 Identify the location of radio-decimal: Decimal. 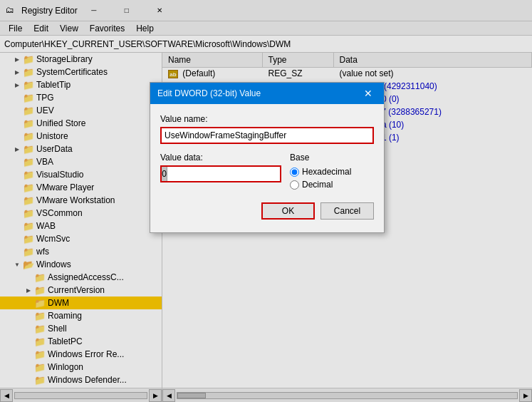
(320, 185).